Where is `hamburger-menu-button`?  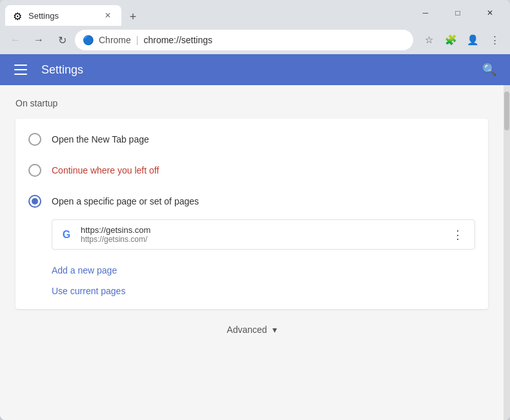 hamburger-menu-button is located at coordinates (21, 70).